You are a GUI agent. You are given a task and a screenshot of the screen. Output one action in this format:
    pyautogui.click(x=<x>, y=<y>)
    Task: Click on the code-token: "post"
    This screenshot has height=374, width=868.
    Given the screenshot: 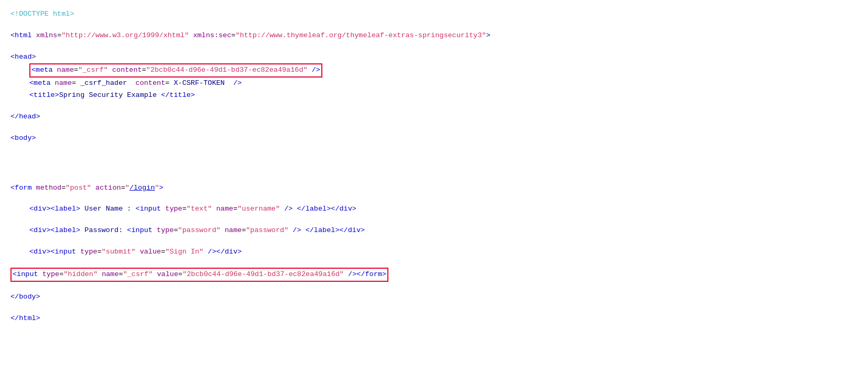 What is the action you would take?
    pyautogui.click(x=79, y=189)
    